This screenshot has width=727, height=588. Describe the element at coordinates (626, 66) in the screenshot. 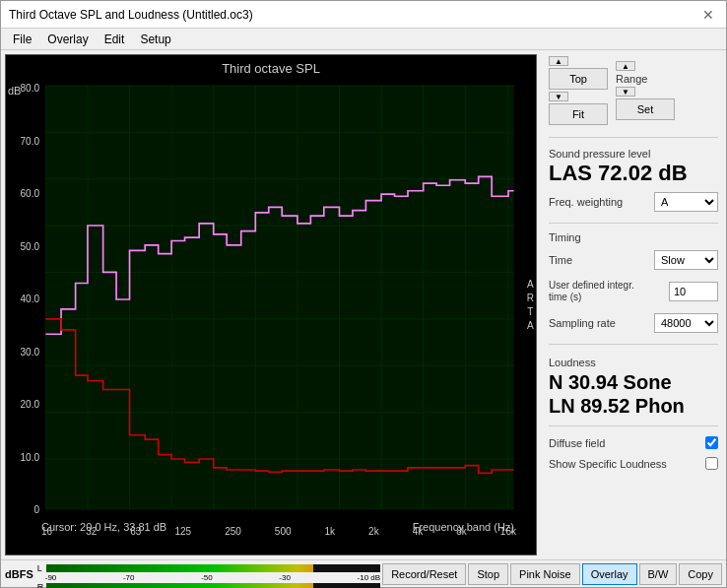

I see `range-up-arrow: ▲` at that location.